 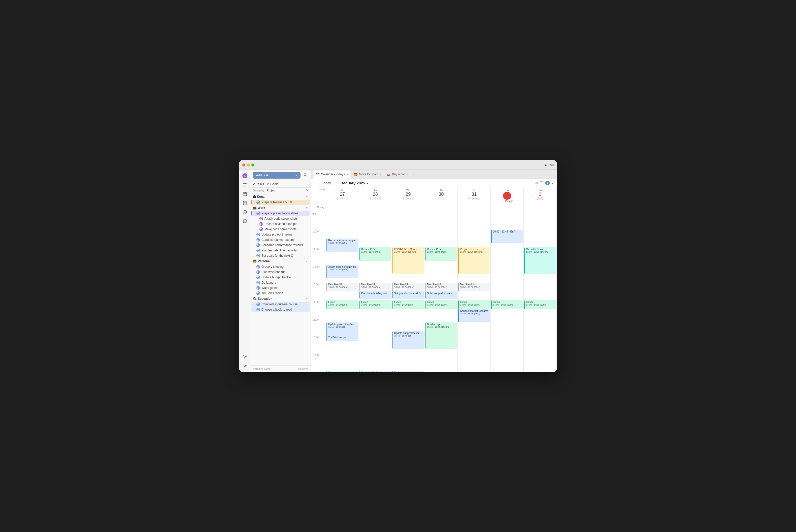 I want to click on project-collapse-work: ▼, so click(x=307, y=208).